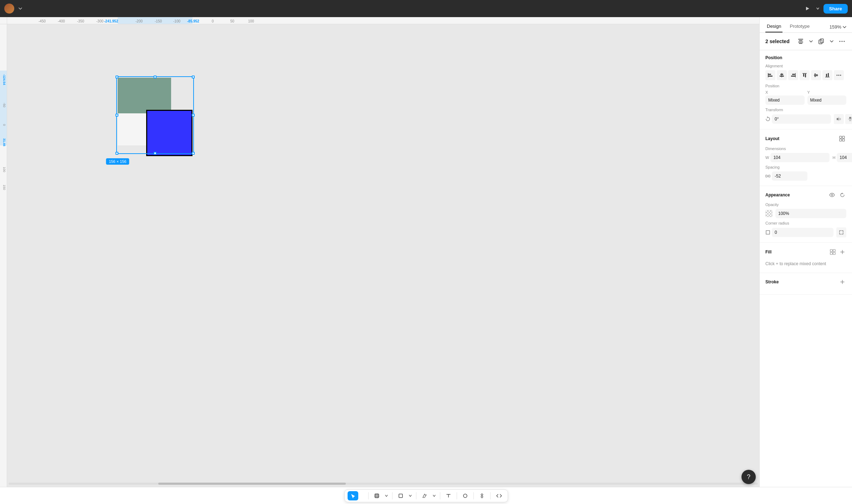 Image resolution: width=852 pixels, height=504 pixels. What do you see at coordinates (834, 158) in the screenshot?
I see `h-label: H` at bounding box center [834, 158].